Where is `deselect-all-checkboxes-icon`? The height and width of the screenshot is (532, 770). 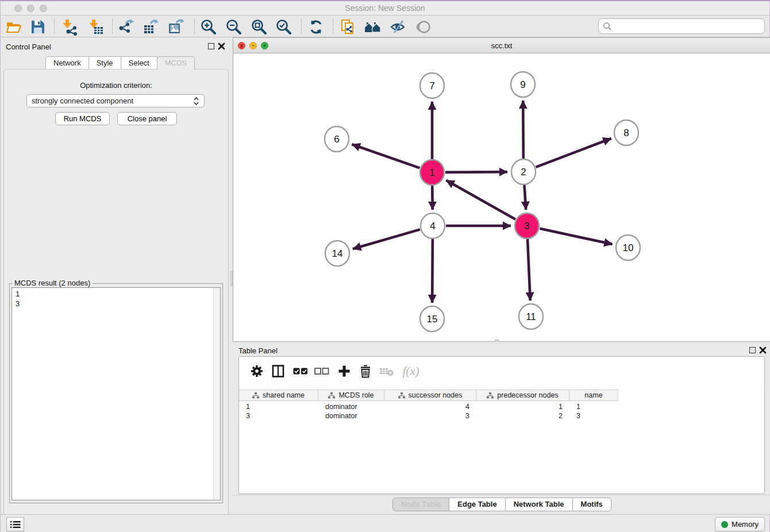 deselect-all-checkboxes-icon is located at coordinates (322, 371).